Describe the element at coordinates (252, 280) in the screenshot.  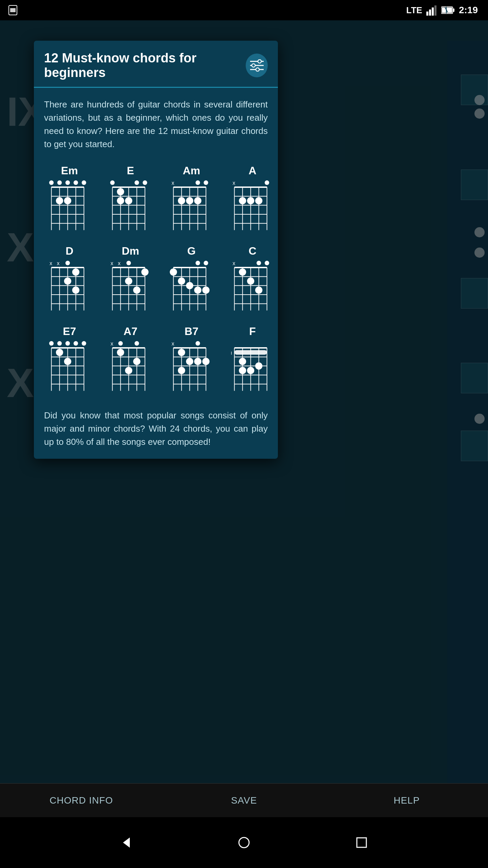
I see `chord-c: C x` at that location.